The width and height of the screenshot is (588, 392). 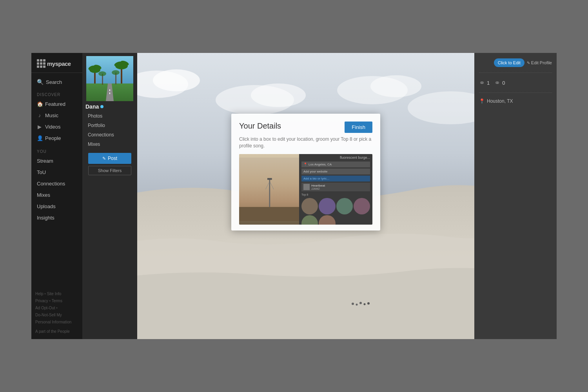 What do you see at coordinates (53, 127) in the screenshot?
I see `sidebar-item-videos-label: Videos` at bounding box center [53, 127].